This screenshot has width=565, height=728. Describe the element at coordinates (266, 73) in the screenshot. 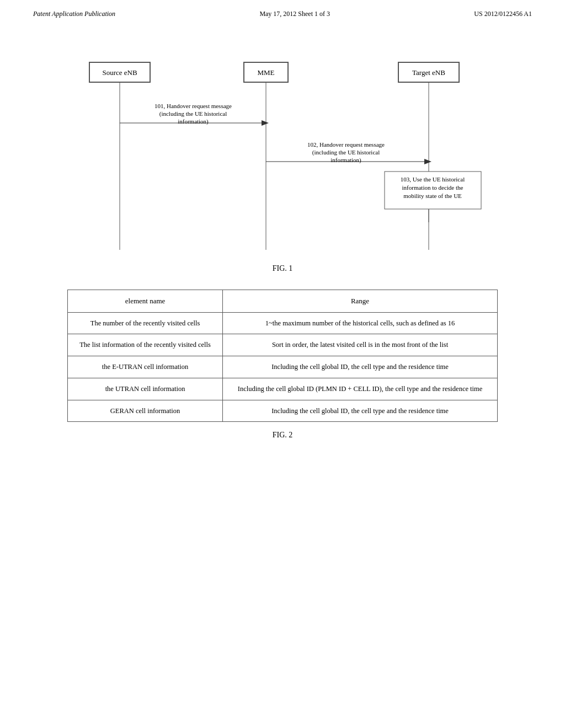

I see `svg-text: MME` at that location.